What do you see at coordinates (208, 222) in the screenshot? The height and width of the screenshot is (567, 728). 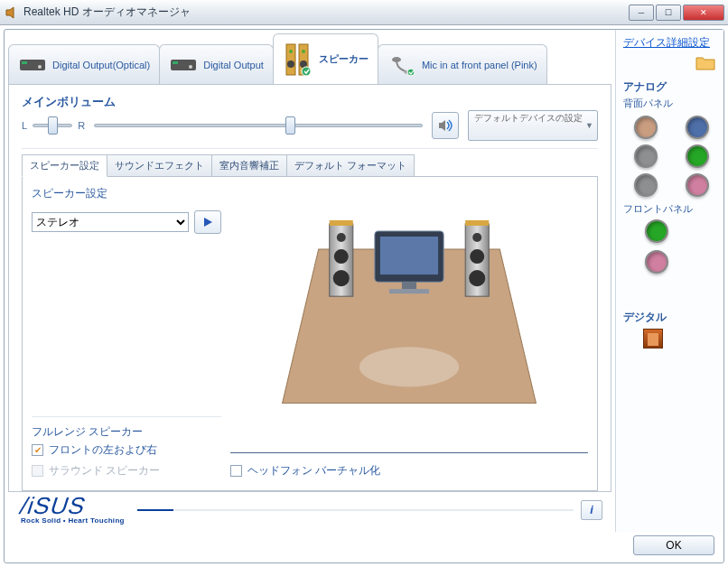 I see `play-test-button` at bounding box center [208, 222].